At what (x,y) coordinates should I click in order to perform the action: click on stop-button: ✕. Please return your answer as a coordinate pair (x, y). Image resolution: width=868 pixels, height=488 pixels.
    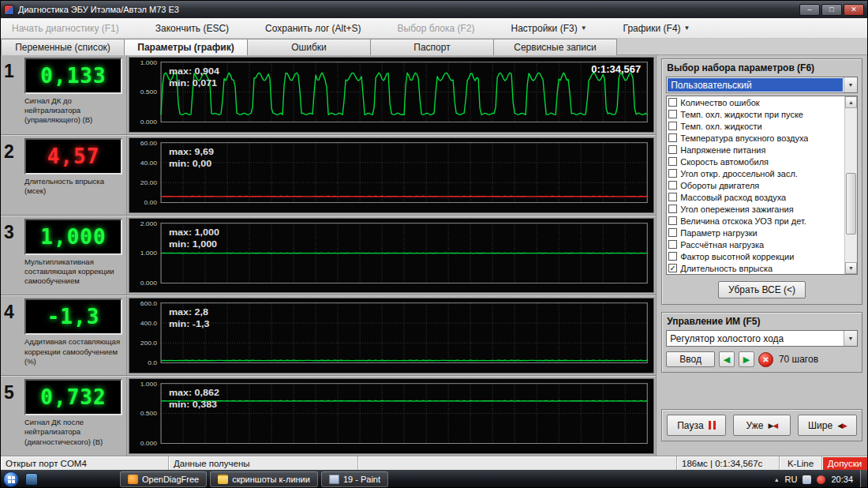
    Looking at the image, I should click on (765, 360).